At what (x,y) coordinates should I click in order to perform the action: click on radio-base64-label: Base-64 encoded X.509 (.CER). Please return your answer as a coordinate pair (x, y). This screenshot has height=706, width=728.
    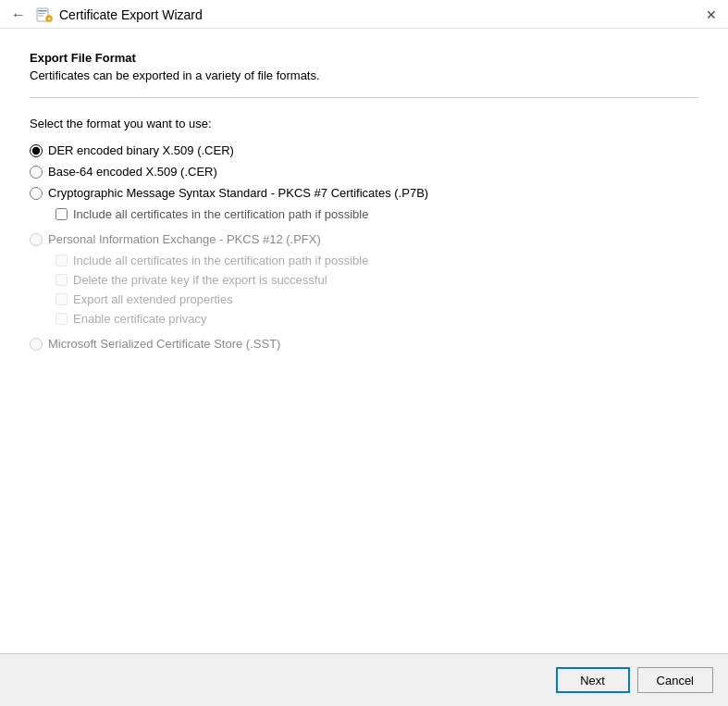
    Looking at the image, I should click on (133, 172).